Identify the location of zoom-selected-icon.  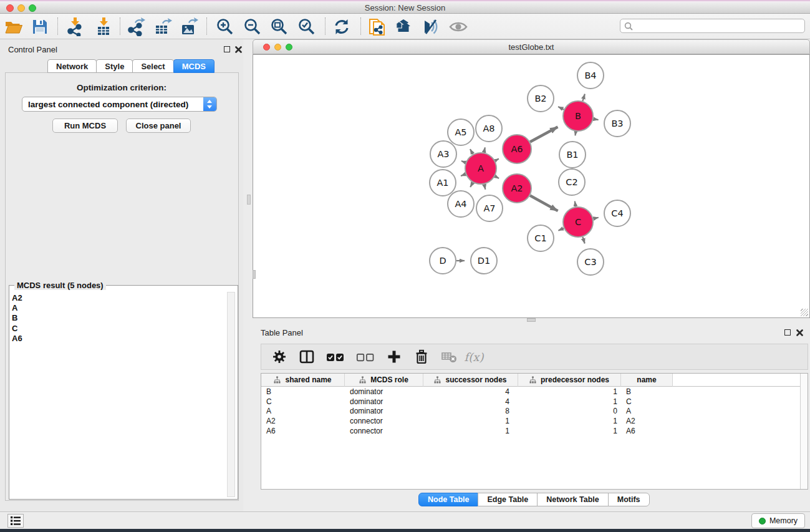
(307, 27).